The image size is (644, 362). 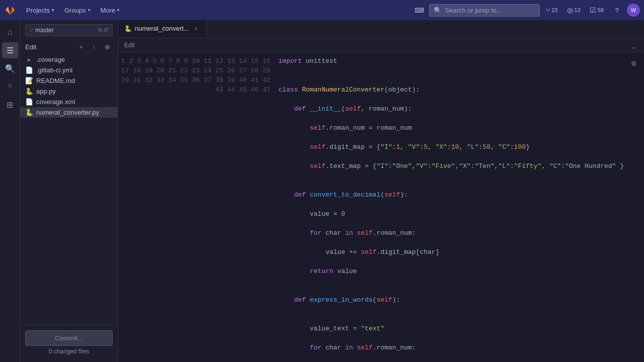 I want to click on navbar-right: ⌨ 🔍 ⑂ 23 ◎ 13 ☑ 59 ? W, so click(x=526, y=10).